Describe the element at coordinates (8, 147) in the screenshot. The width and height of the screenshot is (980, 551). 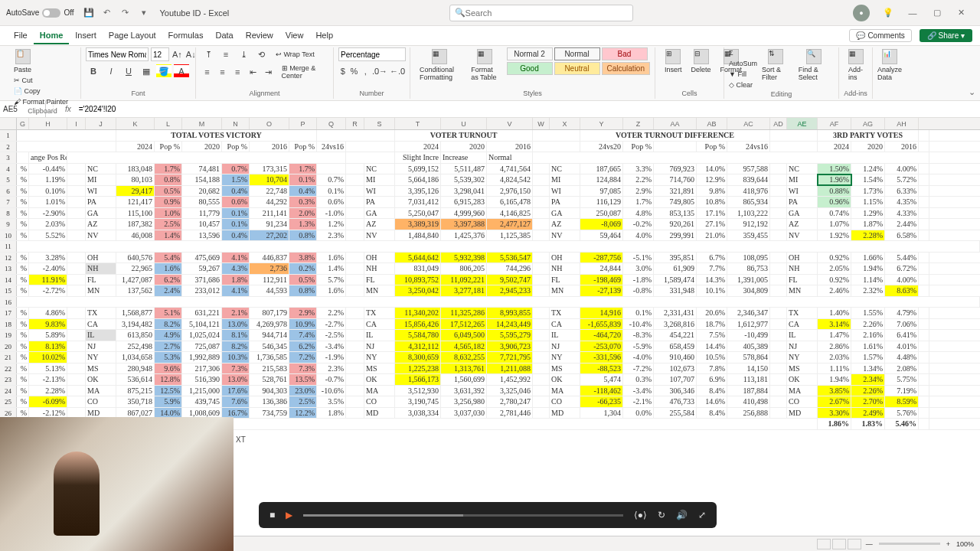
I see `row-header: 2` at that location.